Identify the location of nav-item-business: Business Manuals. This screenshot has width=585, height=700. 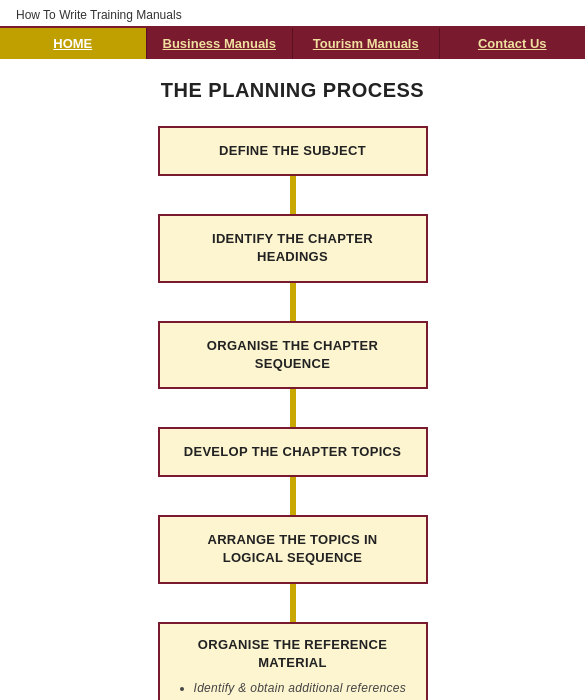
(220, 44).